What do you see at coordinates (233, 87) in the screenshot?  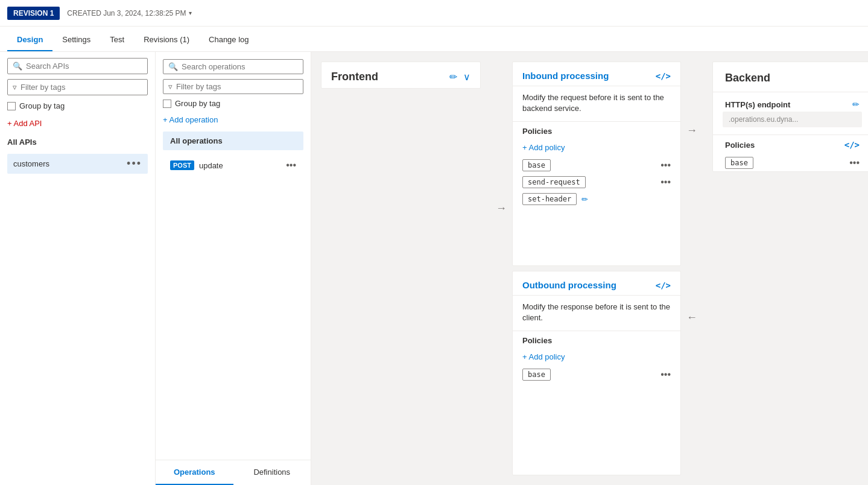 I see `operations-filter-wrap: ▿` at bounding box center [233, 87].